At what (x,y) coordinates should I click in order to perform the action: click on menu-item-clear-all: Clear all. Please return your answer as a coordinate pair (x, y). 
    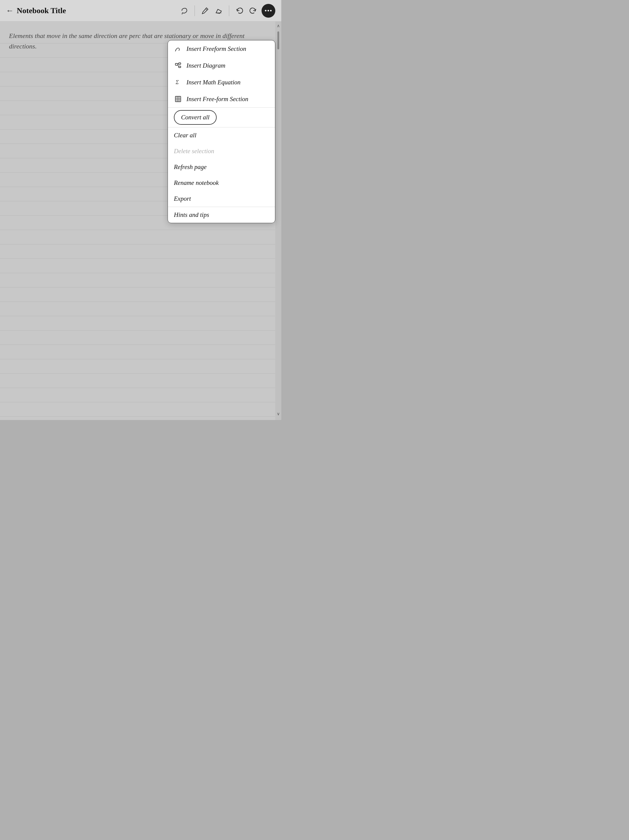
    Looking at the image, I should click on (221, 135).